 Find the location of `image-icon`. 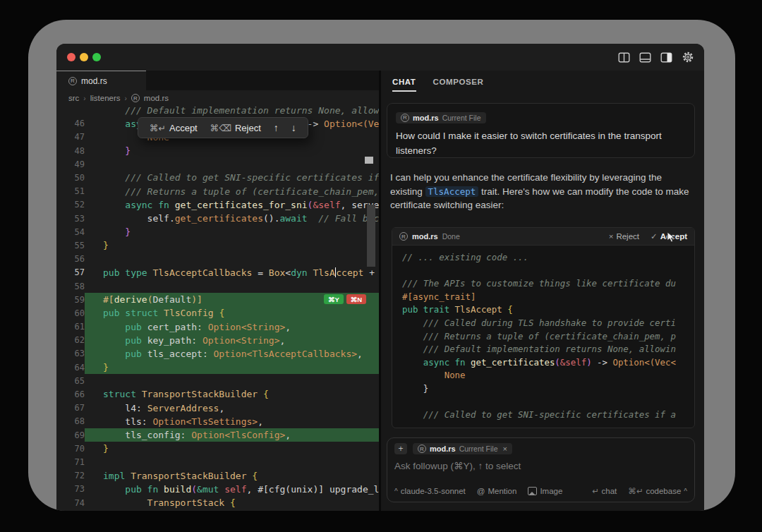

image-icon is located at coordinates (532, 491).